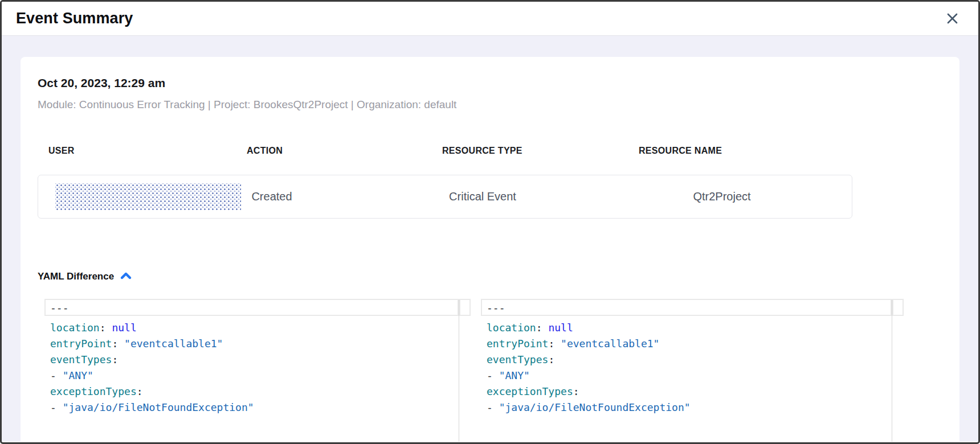  I want to click on modal-header: Event Summary, so click(490, 19).